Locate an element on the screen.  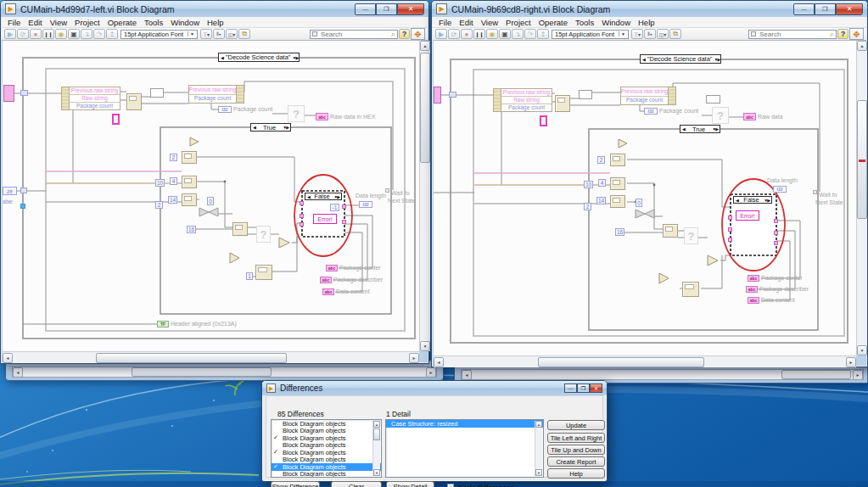
help-button: Help is located at coordinates (576, 473).